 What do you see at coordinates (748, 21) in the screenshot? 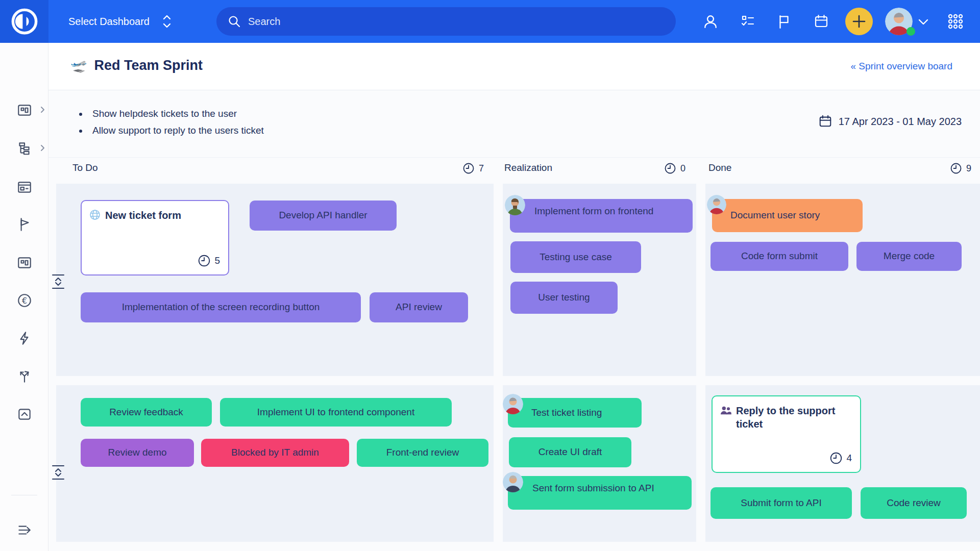
I see `tasks-icon` at bounding box center [748, 21].